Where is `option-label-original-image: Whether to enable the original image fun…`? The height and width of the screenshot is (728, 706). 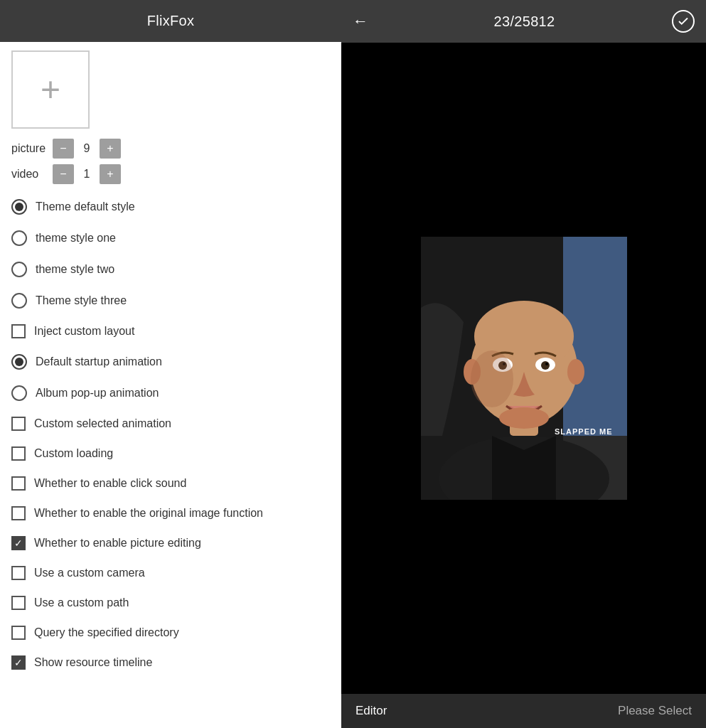
option-label-original-image: Whether to enable the original image fun… is located at coordinates (149, 513).